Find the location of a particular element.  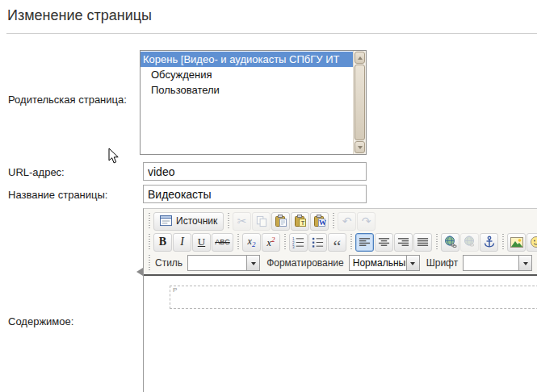

italic-button: I is located at coordinates (182, 242).